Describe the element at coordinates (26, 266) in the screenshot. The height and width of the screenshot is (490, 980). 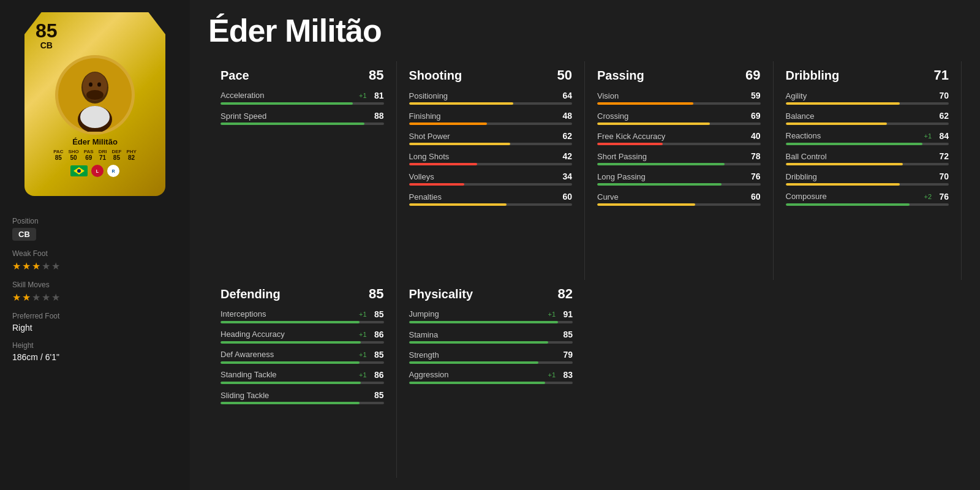
I see `wf-star-2: ★` at that location.